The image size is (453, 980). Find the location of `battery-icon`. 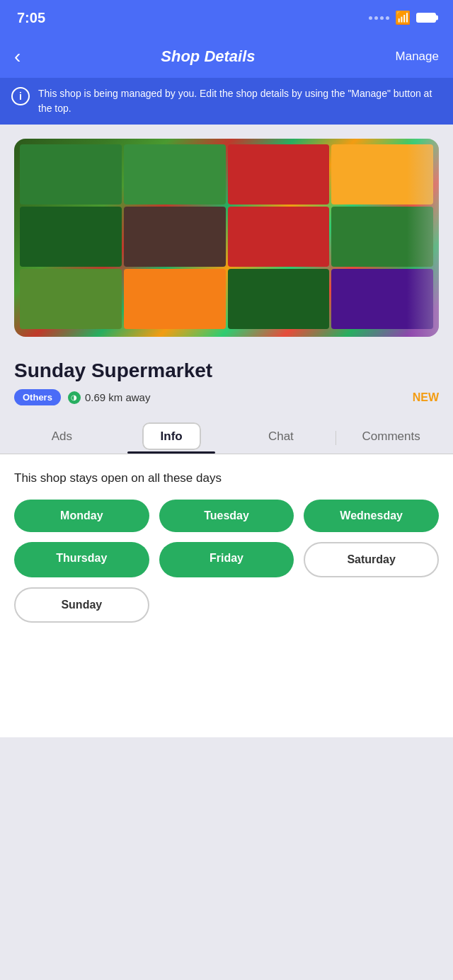

battery-icon is located at coordinates (426, 18).